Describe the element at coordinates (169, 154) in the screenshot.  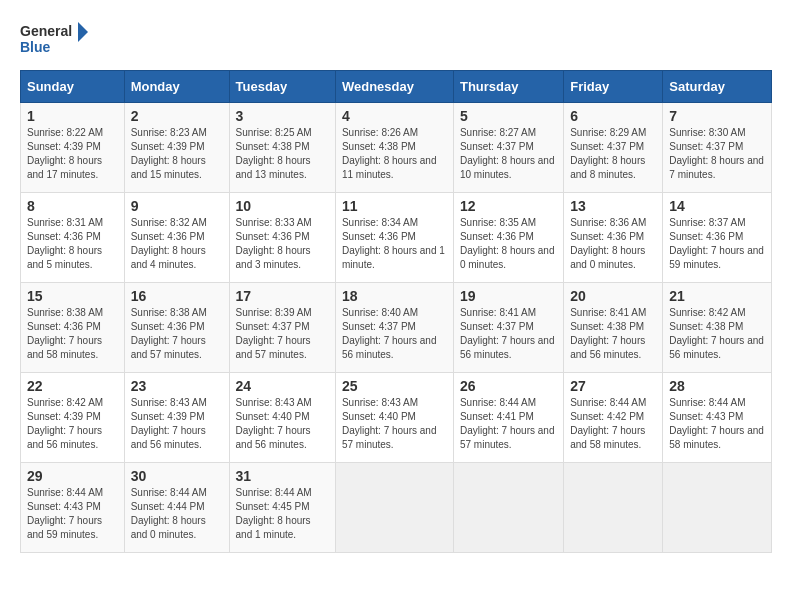
I see `day-info: Sunrise: 8:23 AMSunset: 4:39 PMDaylight:…` at that location.